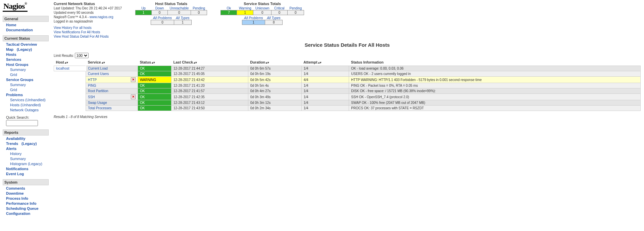 This screenshot has height=231, width=644. Describe the element at coordinates (11, 54) in the screenshot. I see `nav-hosts: Hosts` at that location.